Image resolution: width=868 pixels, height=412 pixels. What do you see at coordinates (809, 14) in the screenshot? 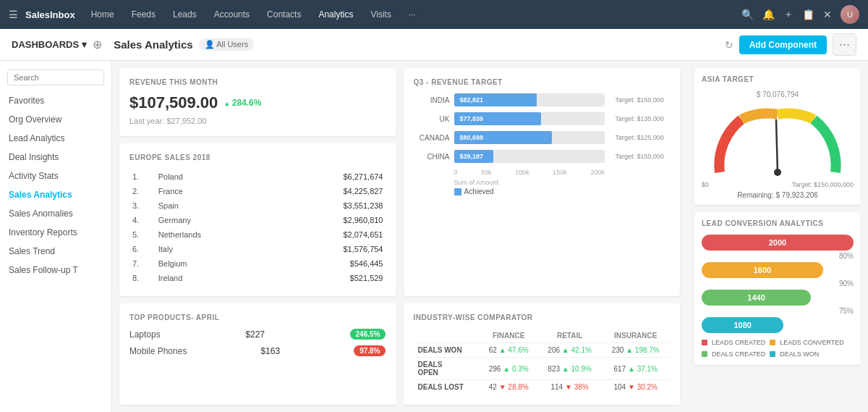
I see `compose-icon: 📋` at bounding box center [809, 14].